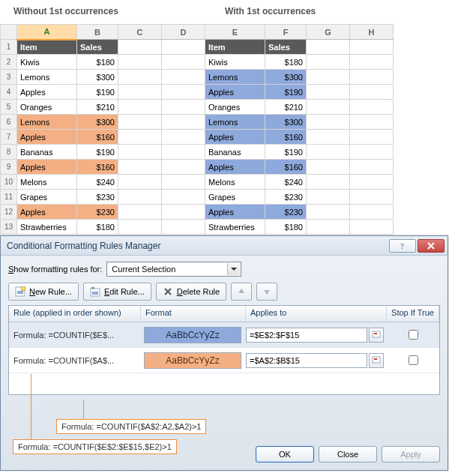 The height and width of the screenshot is (476, 455). What do you see at coordinates (97, 182) in the screenshot?
I see `cell-B10: $240` at bounding box center [97, 182].